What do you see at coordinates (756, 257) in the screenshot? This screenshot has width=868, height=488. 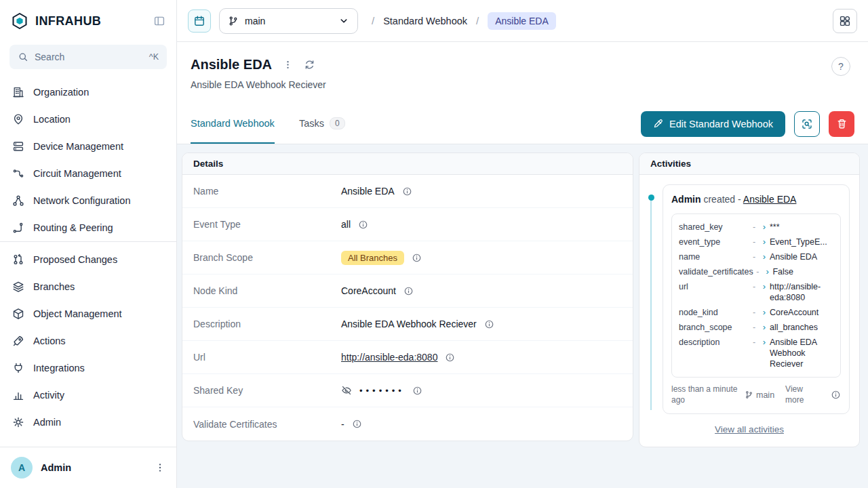 I see `activity-prop-row: name - › Ansible EDA` at bounding box center [756, 257].